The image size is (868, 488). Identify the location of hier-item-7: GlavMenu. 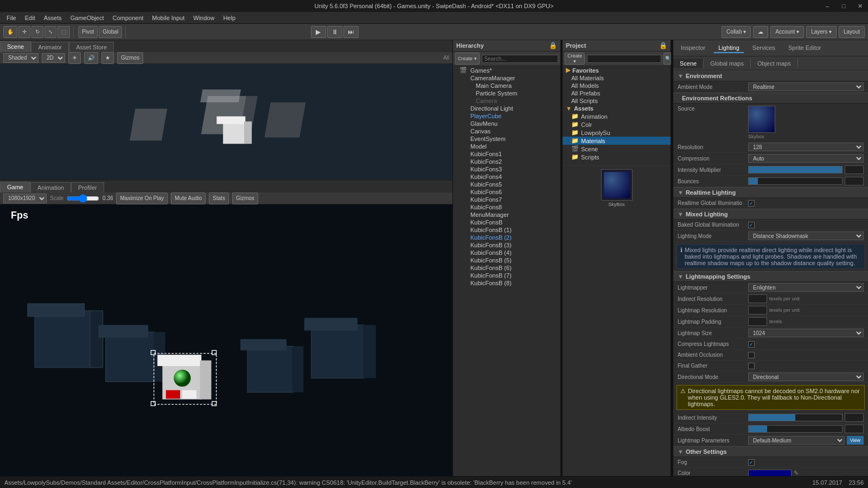
(507, 124).